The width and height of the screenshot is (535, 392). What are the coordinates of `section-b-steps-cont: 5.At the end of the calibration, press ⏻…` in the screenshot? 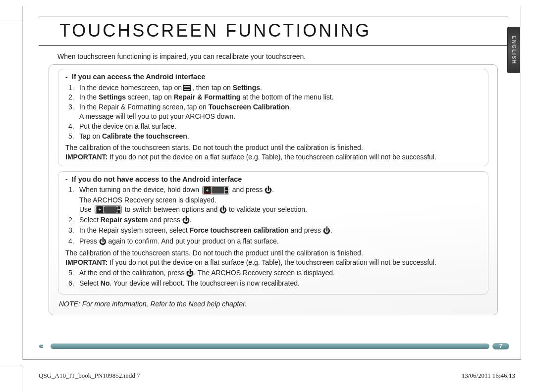 It's located at (274, 278).